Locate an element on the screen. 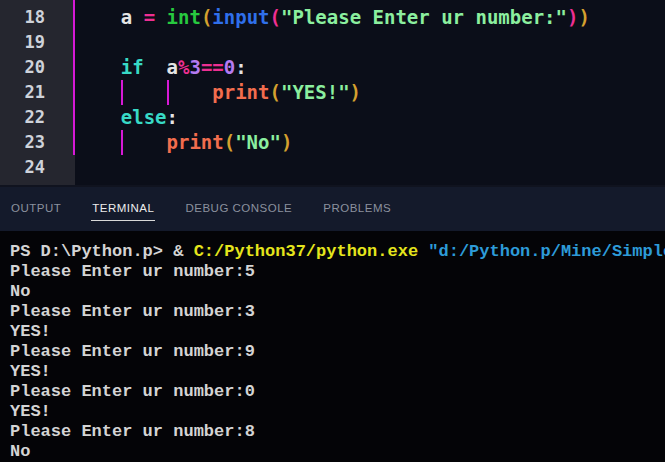  code-text: if a%3==0: is located at coordinates (370, 68).